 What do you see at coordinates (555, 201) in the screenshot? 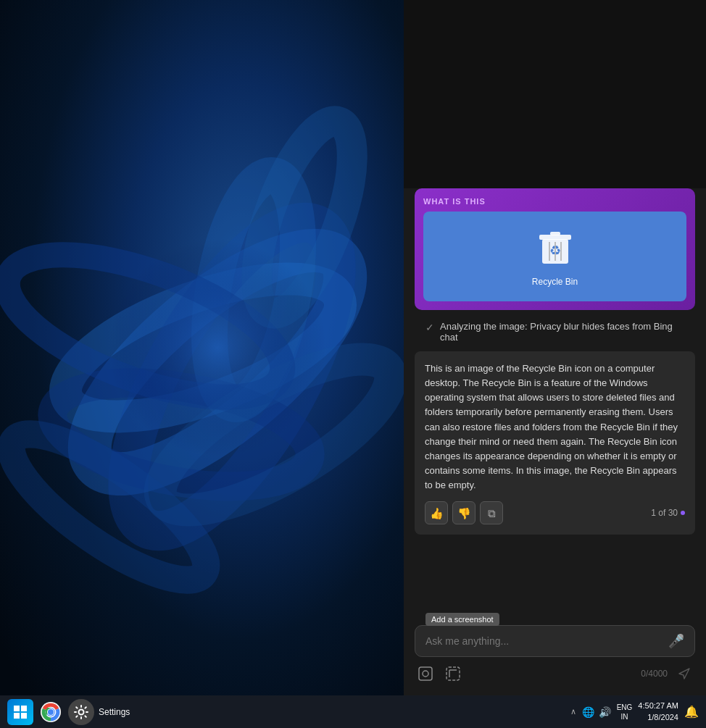
I see `card-label: WHAT IS THIS` at bounding box center [555, 201].